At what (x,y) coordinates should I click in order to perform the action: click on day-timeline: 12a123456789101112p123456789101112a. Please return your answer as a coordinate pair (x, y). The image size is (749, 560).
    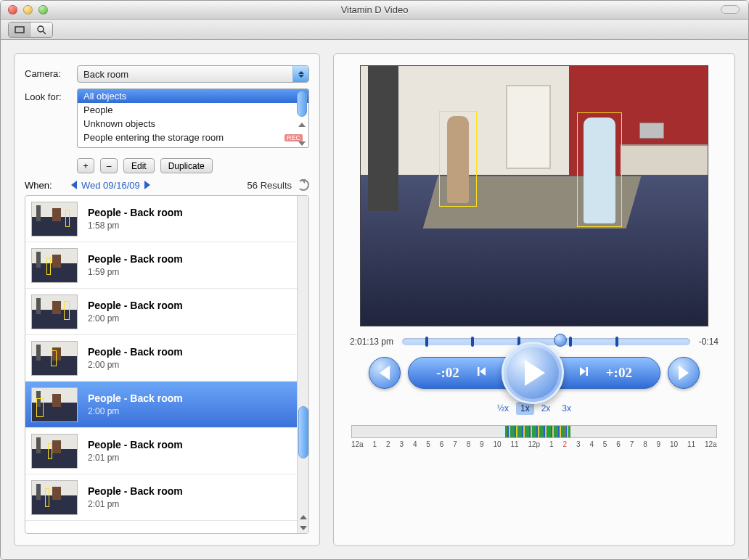
    Looking at the image, I should click on (534, 437).